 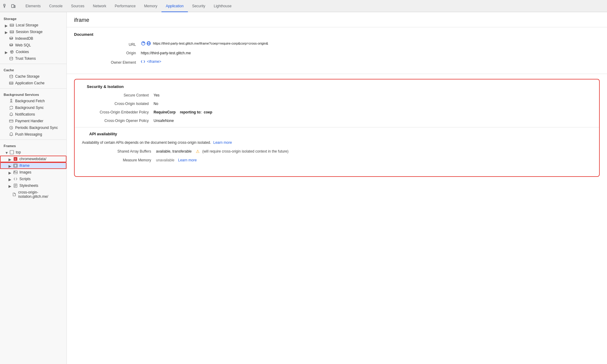 What do you see at coordinates (33, 32) in the screenshot?
I see `sidebar-item-session-storage: ▶ Session Storage` at bounding box center [33, 32].